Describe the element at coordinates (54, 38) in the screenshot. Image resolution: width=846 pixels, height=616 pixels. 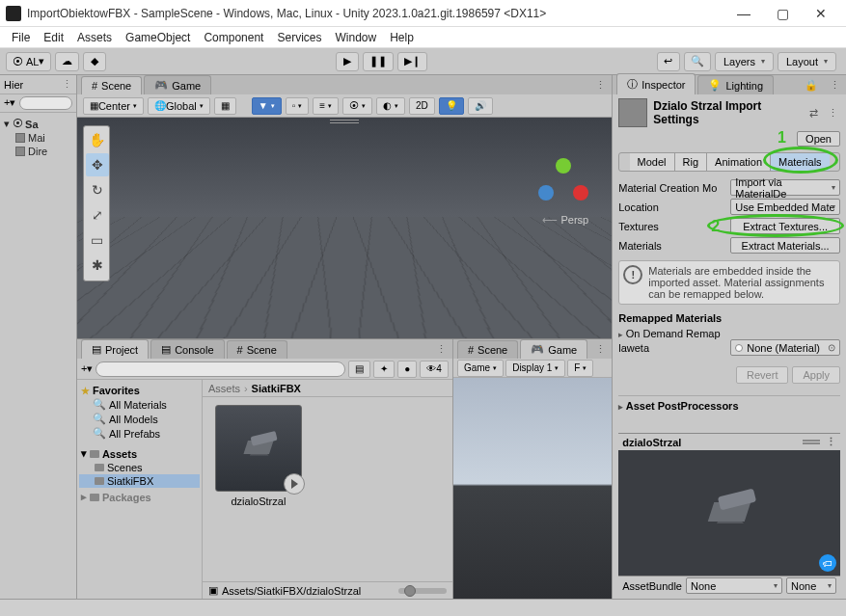
I see `menu-edit: Edit` at that location.